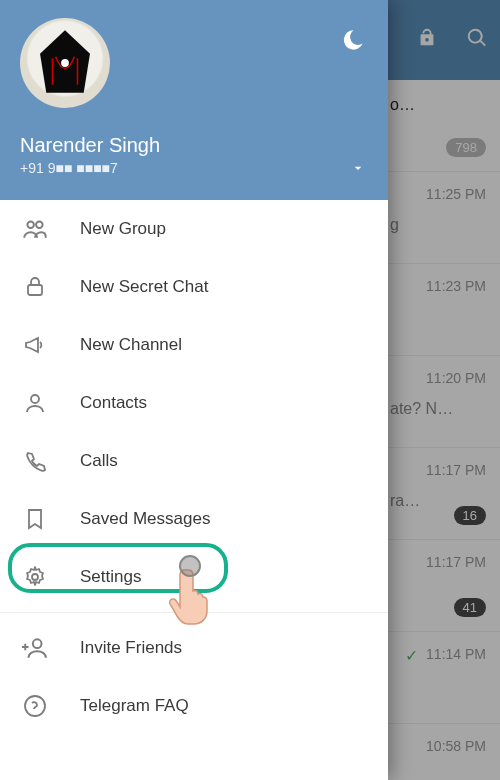 The image size is (500, 780). I want to click on menu-label: Telegram FAQ, so click(134, 706).